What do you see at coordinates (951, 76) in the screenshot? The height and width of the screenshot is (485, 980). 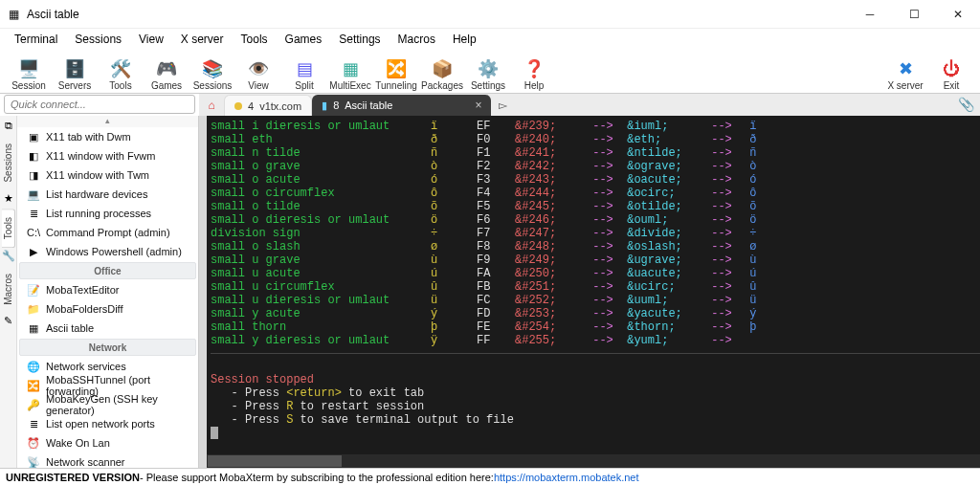 I see `tool-exit: ⏻Exit` at bounding box center [951, 76].